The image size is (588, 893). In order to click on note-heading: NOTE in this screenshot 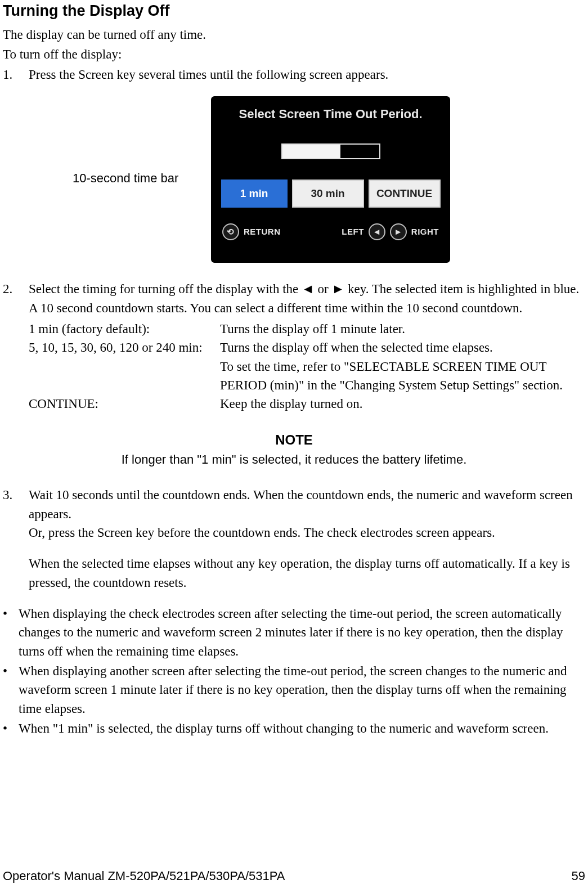, I will do `click(294, 440)`.